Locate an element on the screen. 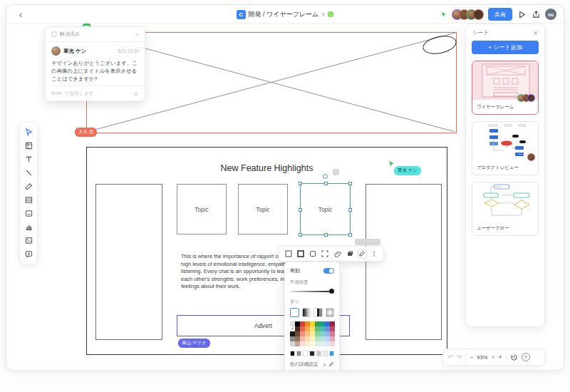 Image resolution: width=570 pixels, height=392 pixels. fill-option-split is located at coordinates (318, 312).